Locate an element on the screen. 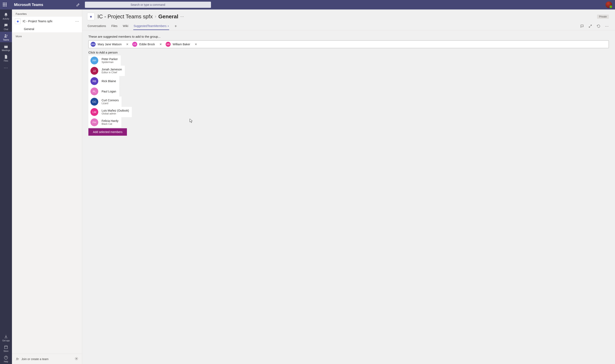 This screenshot has width=615, height=364. channel-more-icon: ⋯ is located at coordinates (182, 16).